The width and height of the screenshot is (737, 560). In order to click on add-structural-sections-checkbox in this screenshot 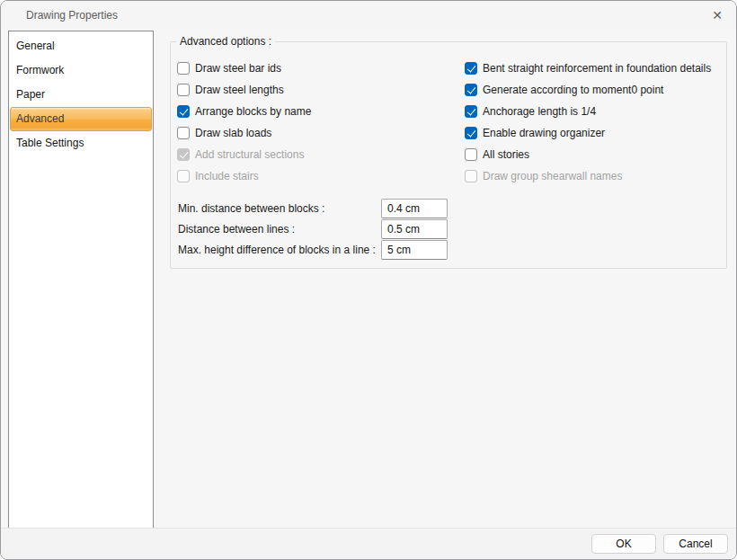, I will do `click(183, 155)`.